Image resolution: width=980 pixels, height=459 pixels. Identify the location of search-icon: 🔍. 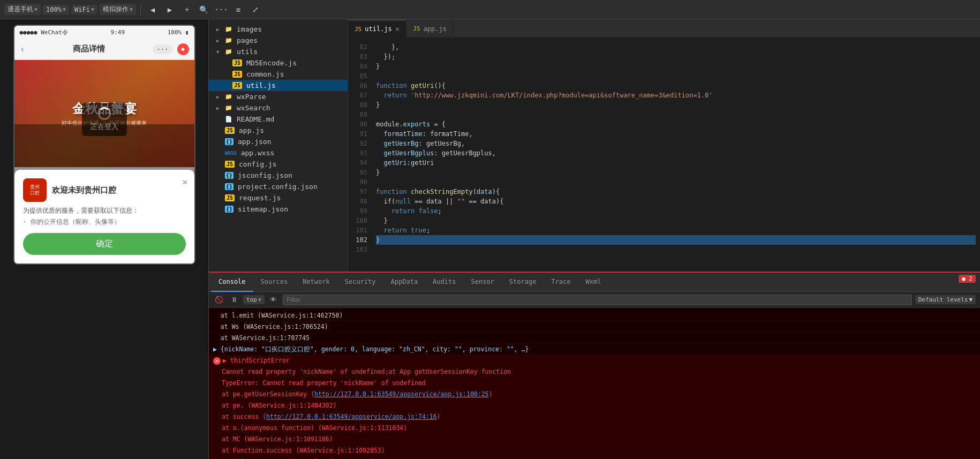
(204, 10).